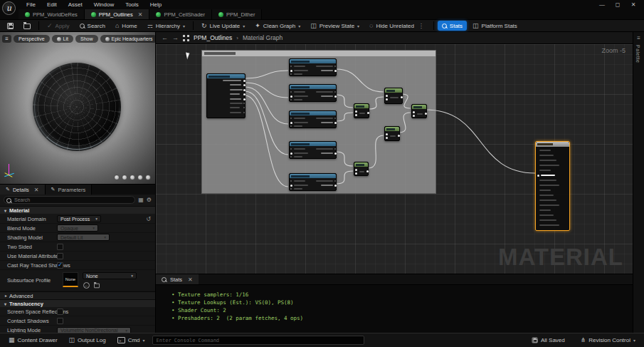  I want to click on toolbar-stats-button: Stats, so click(453, 26).